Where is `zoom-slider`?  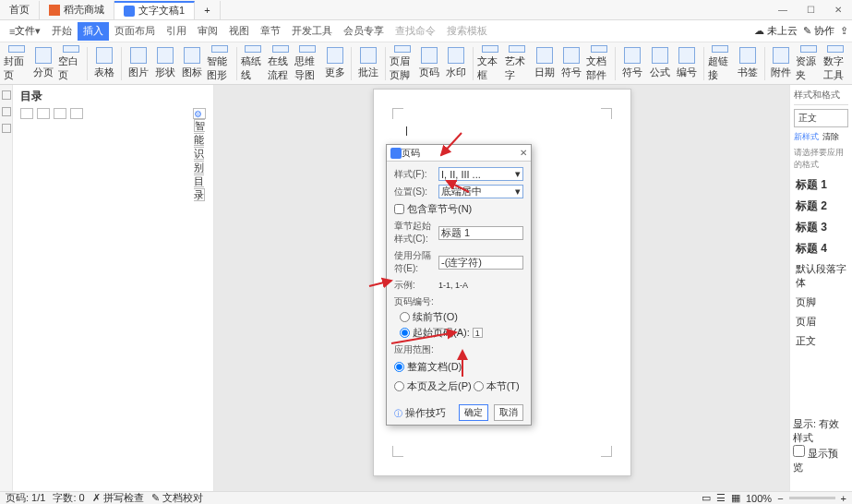
zoom-slider is located at coordinates (812, 498).